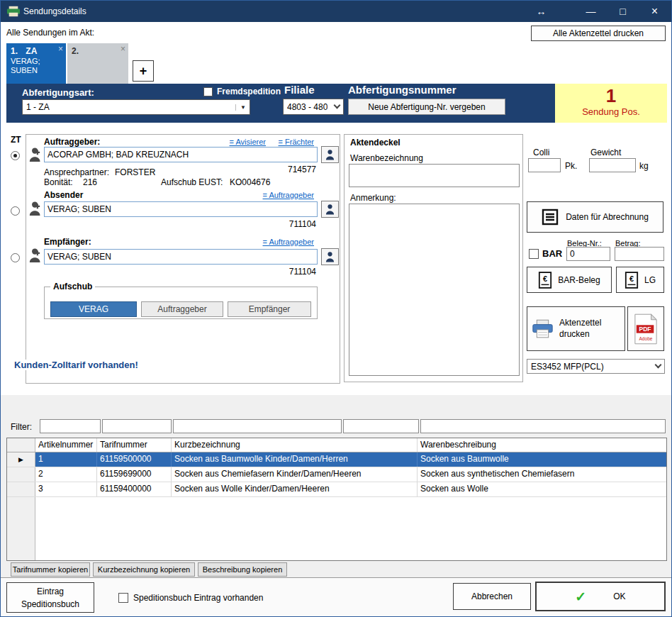 The image size is (672, 617). What do you see at coordinates (50, 569) in the screenshot?
I see `tarifnummer-kopieren-button: Tarifnummer kopieren` at bounding box center [50, 569].